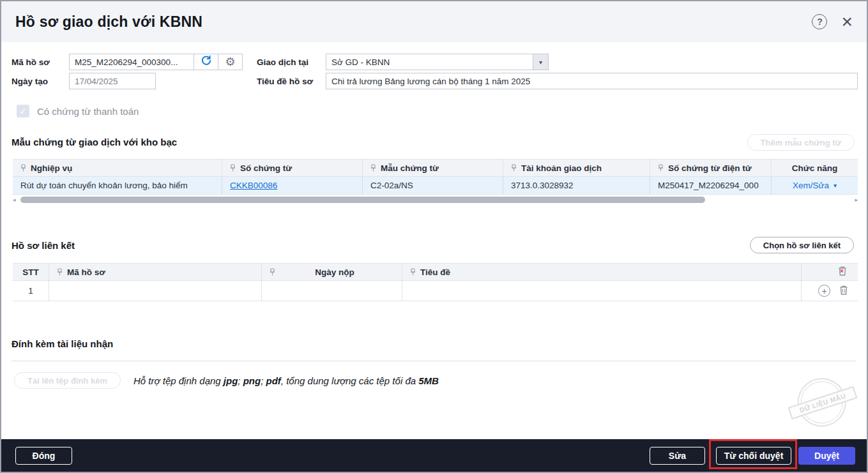  Describe the element at coordinates (710, 185) in the screenshot. I see `cell-so-ct-dien-tu: M250417_M2206294_000` at that location.